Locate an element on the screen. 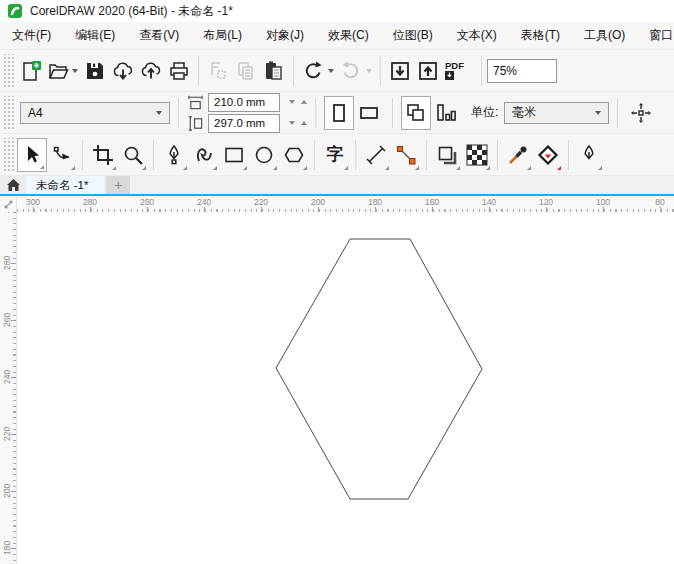 Image resolution: width=674 pixels, height=564 pixels. ellipse-icon is located at coordinates (264, 155).